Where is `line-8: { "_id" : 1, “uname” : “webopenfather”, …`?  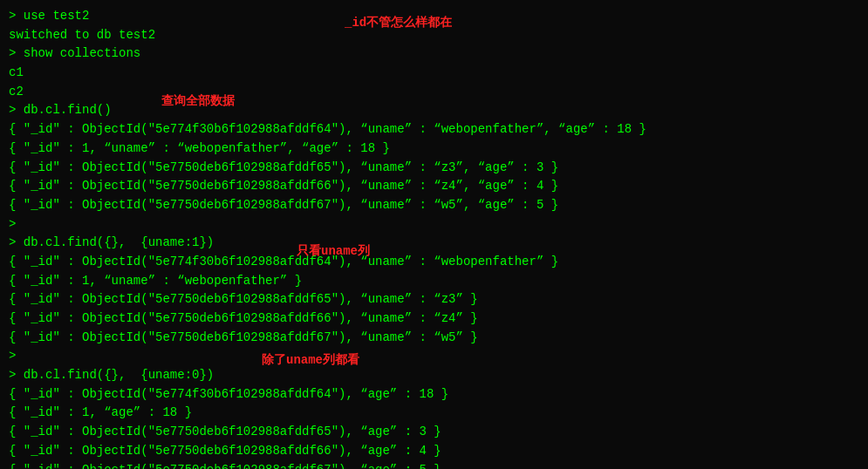
line-8: { "_id" : 1, “uname” : “webopenfather”, … is located at coordinates (434, 149).